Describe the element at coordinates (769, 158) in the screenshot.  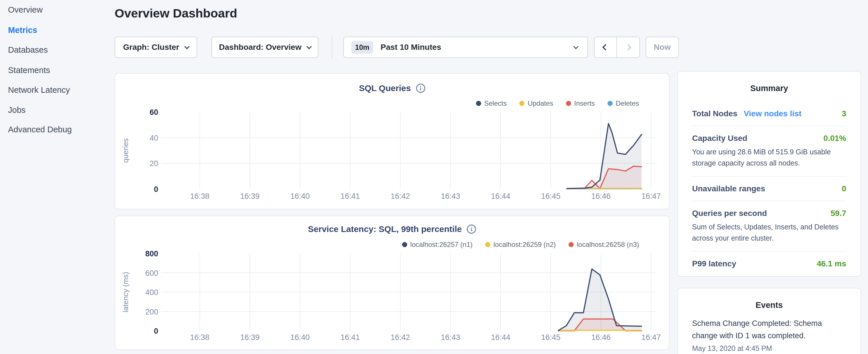
I see `summary-row-description: You are using 28.6 MiB of 515.9 GiB usab…` at that location.